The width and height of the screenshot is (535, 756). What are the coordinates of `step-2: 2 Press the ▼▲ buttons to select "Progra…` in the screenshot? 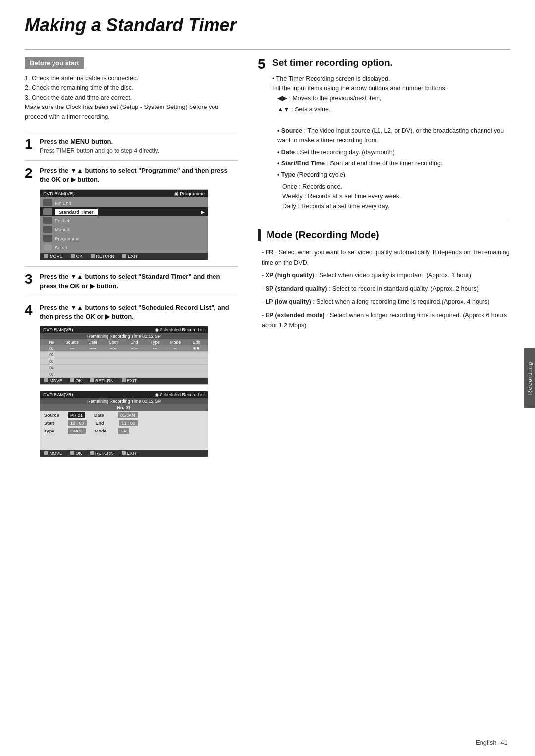 It's located at (131, 175).